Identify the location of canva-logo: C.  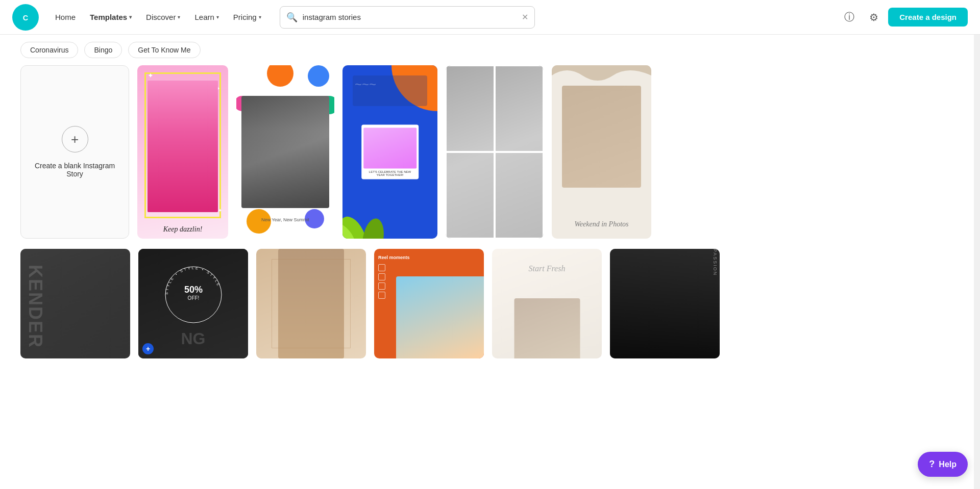
(26, 17).